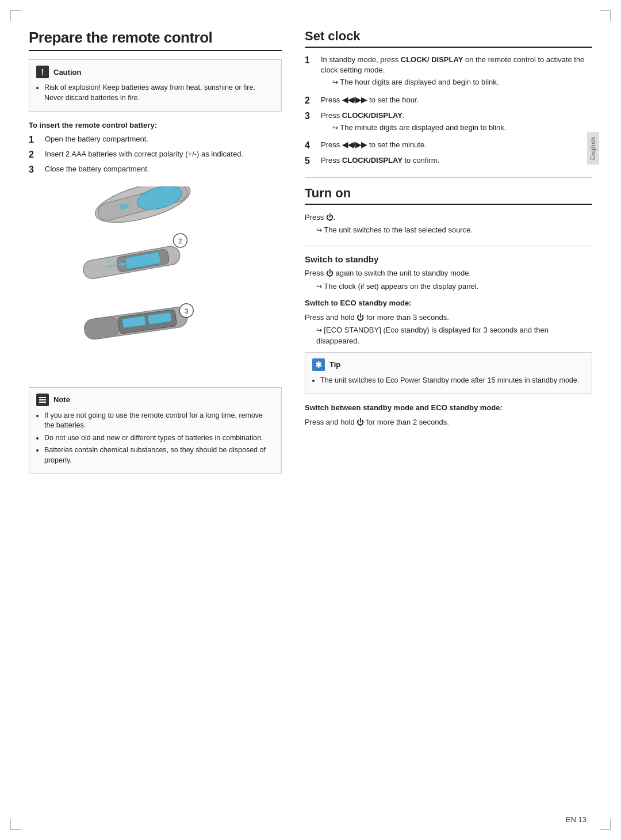 This screenshot has height=840, width=621. Describe the element at coordinates (155, 154) in the screenshot. I see `battery-step-2: 2 Insert 2 AAA batteries with correct po…` at that location.